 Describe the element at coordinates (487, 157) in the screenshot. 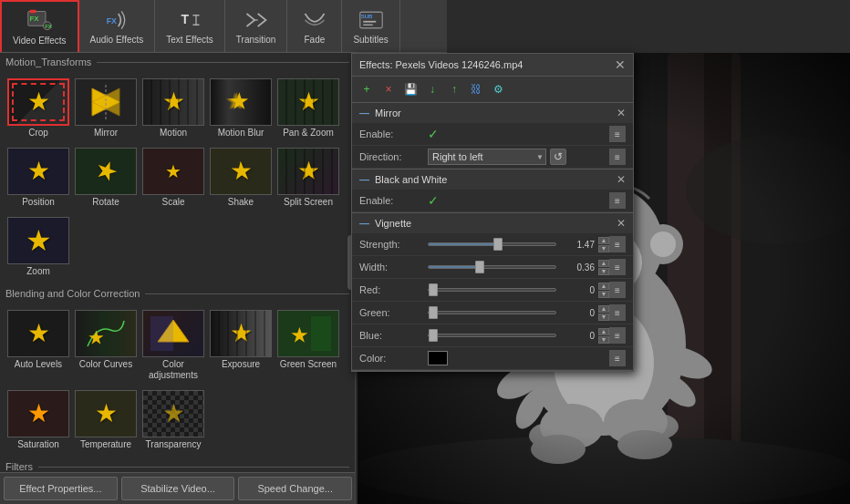

I see `direction-dropdown: Right to left Left to right Top to botto…` at that location.